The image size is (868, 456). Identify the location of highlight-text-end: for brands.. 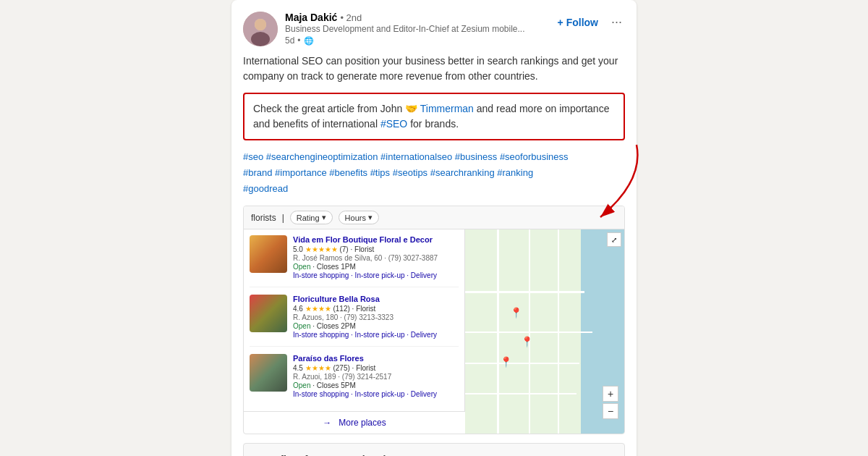
(433, 124).